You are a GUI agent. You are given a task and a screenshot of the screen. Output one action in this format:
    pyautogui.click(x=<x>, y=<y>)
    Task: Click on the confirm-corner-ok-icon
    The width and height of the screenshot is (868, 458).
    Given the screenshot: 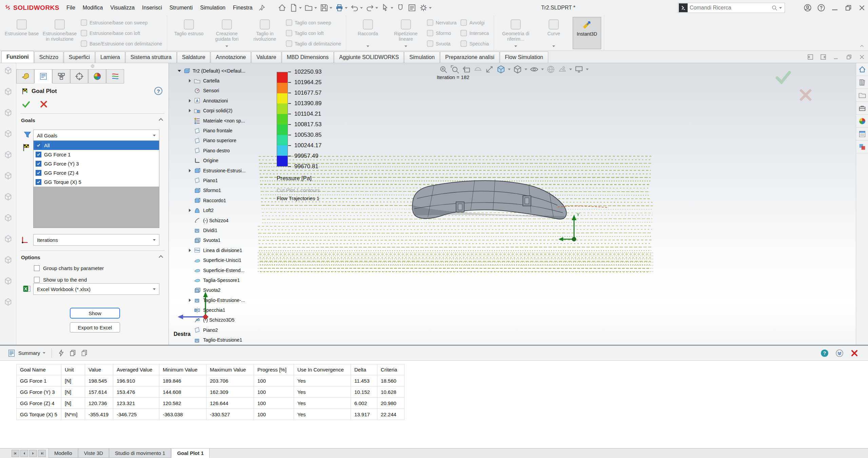 What is the action you would take?
    pyautogui.click(x=783, y=77)
    